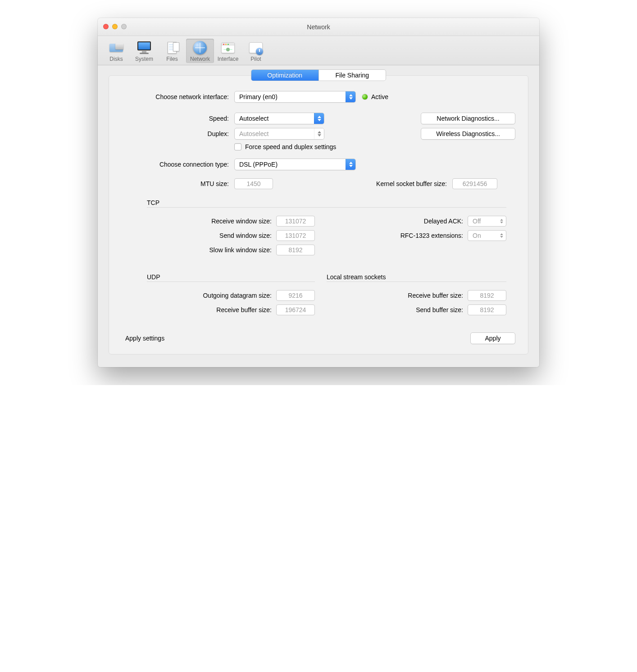  Describe the element at coordinates (318, 75) in the screenshot. I see `segmented-tabs: Optimization File Sharing` at that location.